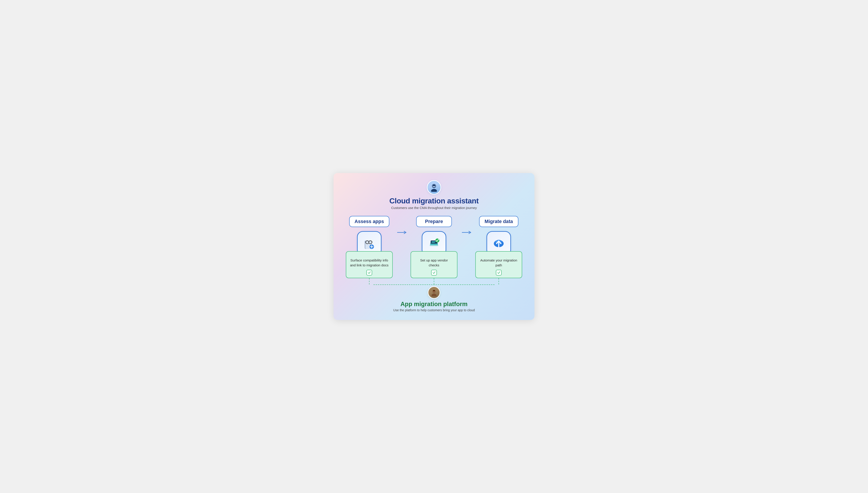  What do you see at coordinates (434, 304) in the screenshot?
I see `platform-title: App migration platform` at bounding box center [434, 304].